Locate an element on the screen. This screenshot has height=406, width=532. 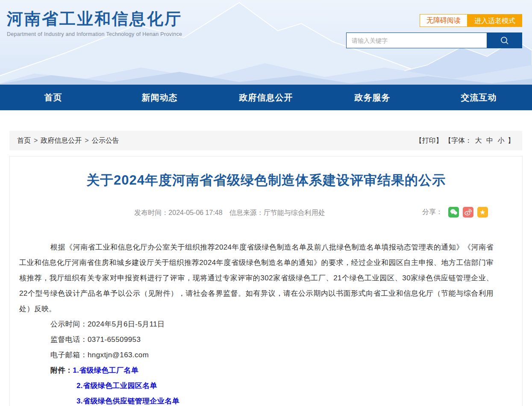
weibo-share-icon is located at coordinates (468, 212).